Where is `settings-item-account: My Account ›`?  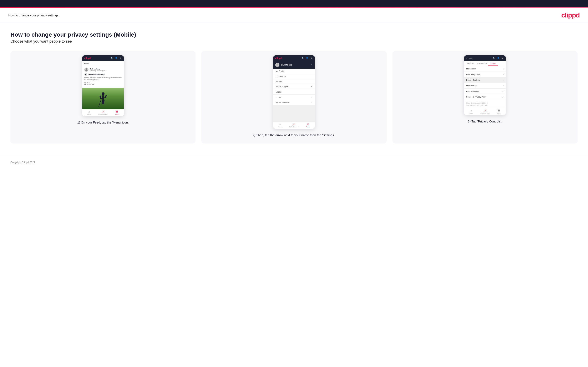
settings-item-account: My Account › is located at coordinates (485, 69).